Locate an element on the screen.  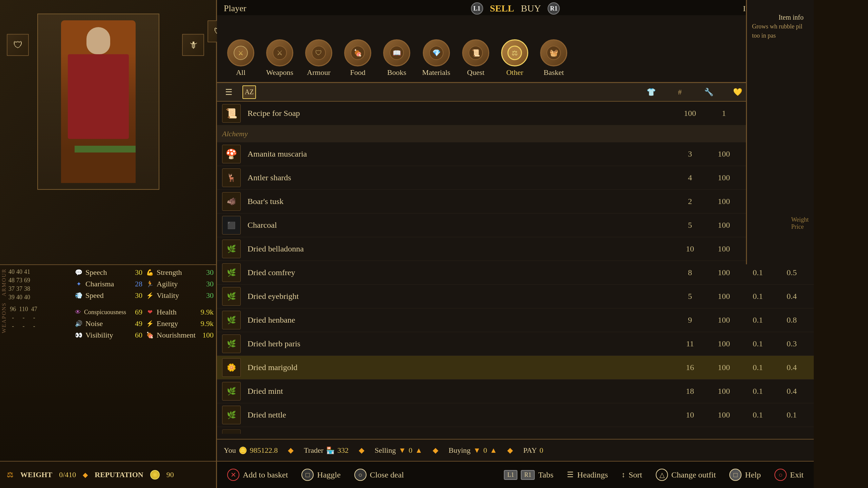
item-row-dried-sage: 🌿 Dried sage 8 100 0.1 2.0 is located at coordinates (515, 430).